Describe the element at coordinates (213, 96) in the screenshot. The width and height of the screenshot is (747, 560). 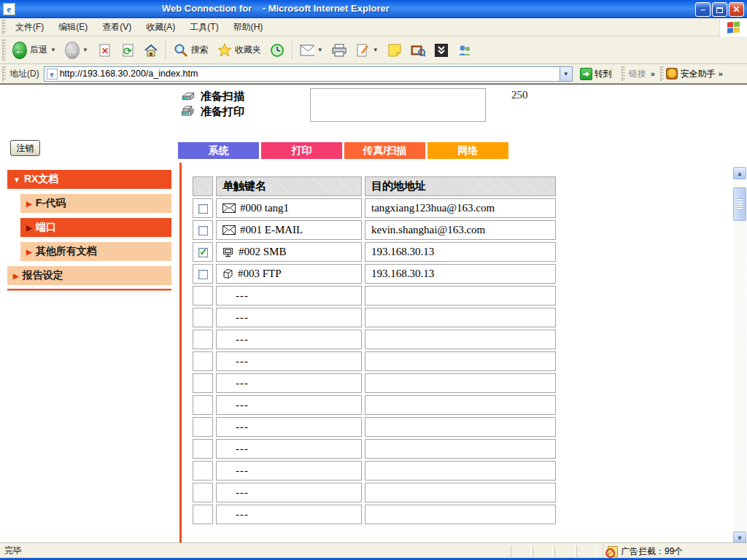
I see `scanner-status-row: 准备扫描` at that location.